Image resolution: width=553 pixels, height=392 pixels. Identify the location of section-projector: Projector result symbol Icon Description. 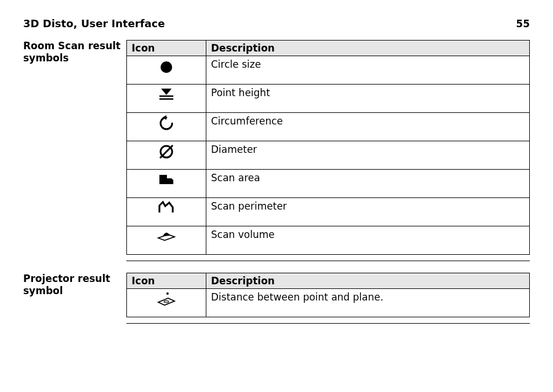
(276, 298).